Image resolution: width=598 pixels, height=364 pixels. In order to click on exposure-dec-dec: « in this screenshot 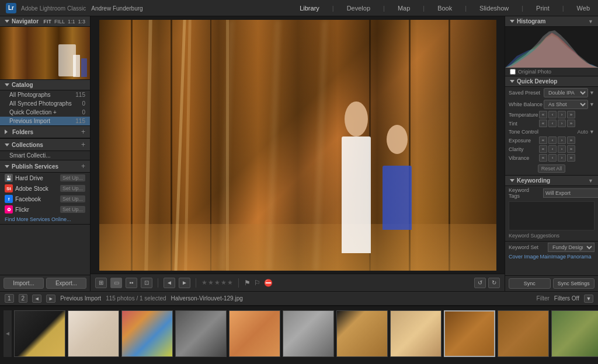, I will do `click(543, 140)`.